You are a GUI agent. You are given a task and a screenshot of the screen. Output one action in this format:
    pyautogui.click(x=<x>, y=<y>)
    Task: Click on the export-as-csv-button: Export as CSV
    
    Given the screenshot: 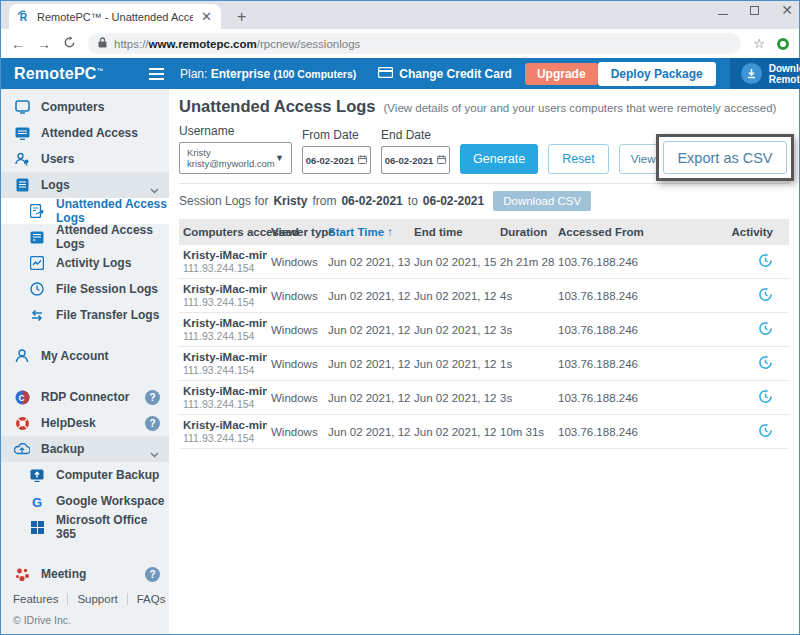 What is the action you would take?
    pyautogui.click(x=725, y=158)
    